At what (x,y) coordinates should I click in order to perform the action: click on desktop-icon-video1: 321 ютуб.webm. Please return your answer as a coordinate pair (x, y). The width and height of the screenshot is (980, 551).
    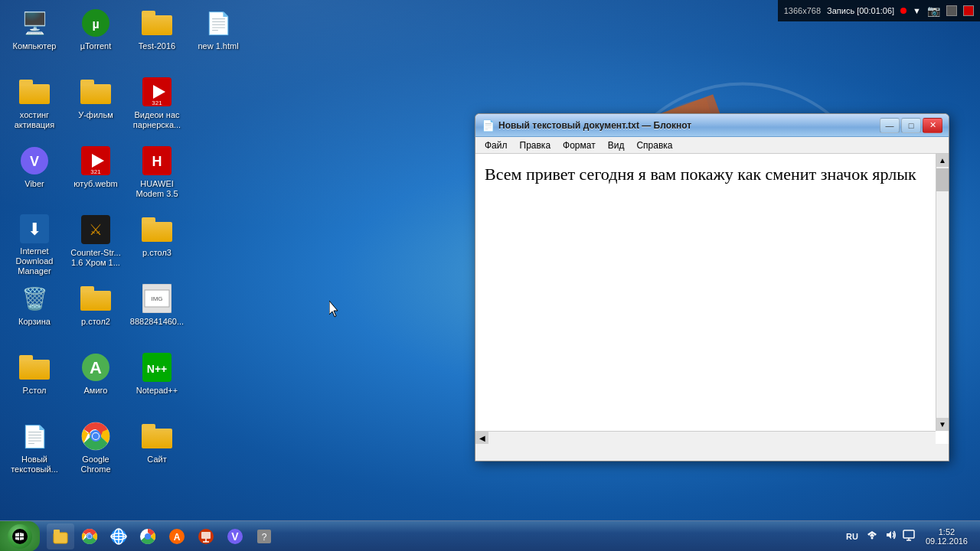
    Looking at the image, I should click on (96, 176).